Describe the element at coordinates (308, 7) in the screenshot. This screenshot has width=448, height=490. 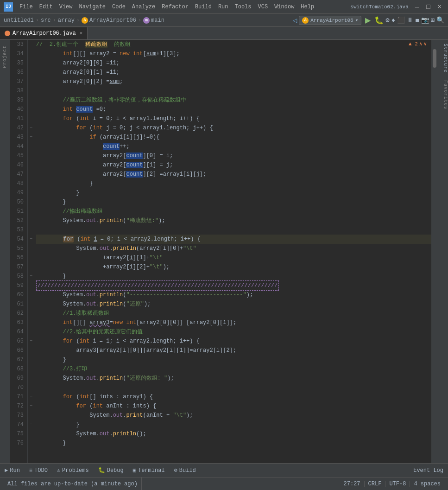
I see `menu-help: Help` at that location.